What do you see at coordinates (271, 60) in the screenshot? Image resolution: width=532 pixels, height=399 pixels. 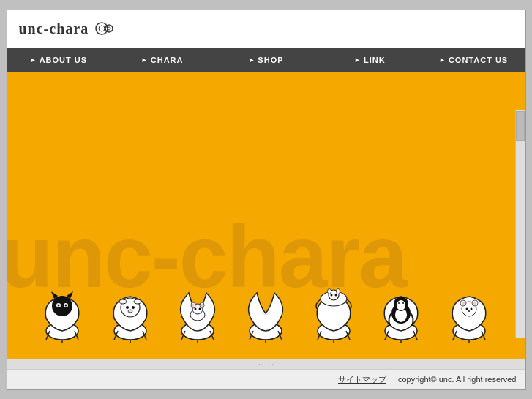 I see `nav-label-shop: SHOP` at bounding box center [271, 60].